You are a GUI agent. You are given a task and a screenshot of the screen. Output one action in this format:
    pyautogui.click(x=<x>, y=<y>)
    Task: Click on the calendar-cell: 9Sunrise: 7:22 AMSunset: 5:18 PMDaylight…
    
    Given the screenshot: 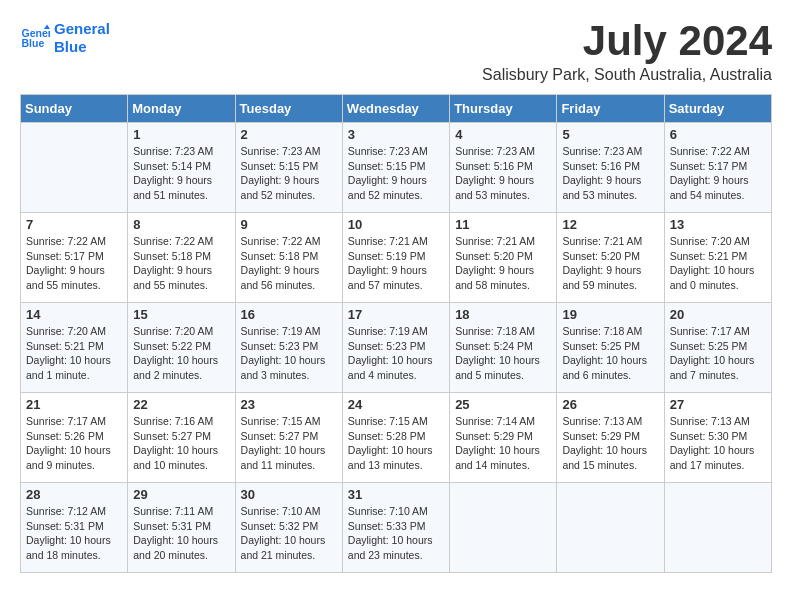 What is the action you would take?
    pyautogui.click(x=288, y=258)
    